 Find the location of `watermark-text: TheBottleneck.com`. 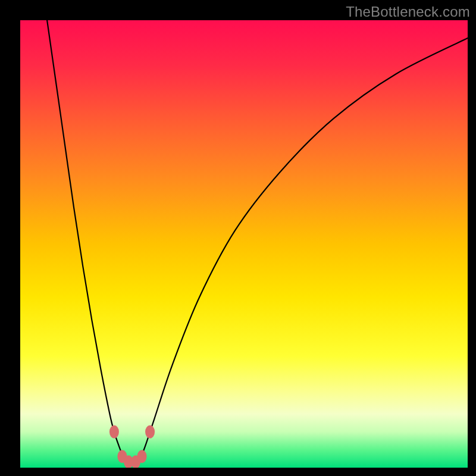

watermark-text: TheBottleneck.com is located at coordinates (408, 12).